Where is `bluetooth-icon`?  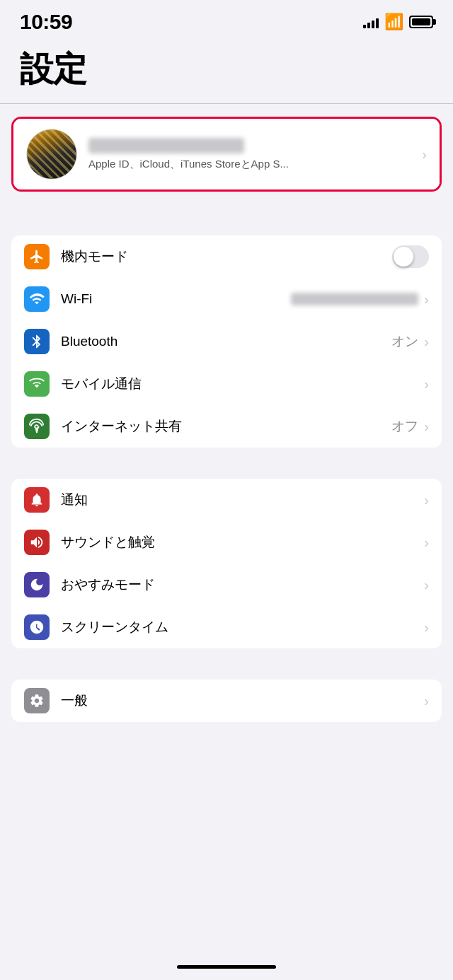
bluetooth-icon is located at coordinates (37, 342).